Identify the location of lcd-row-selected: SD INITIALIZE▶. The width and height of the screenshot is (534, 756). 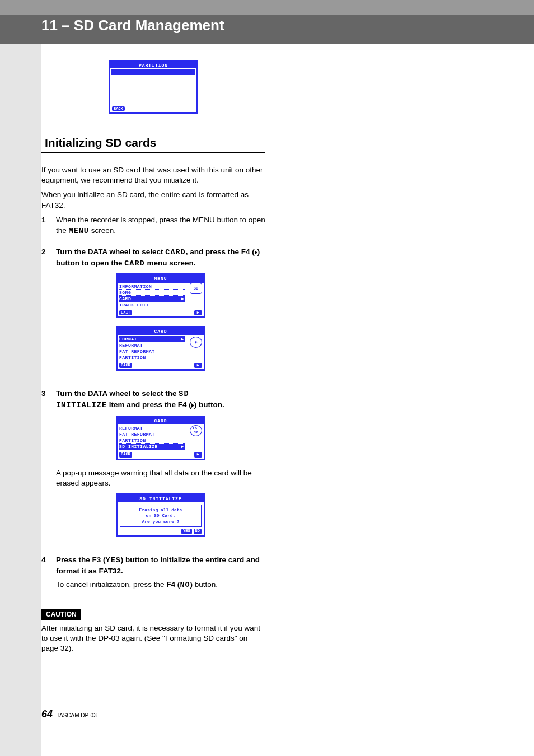
(152, 447).